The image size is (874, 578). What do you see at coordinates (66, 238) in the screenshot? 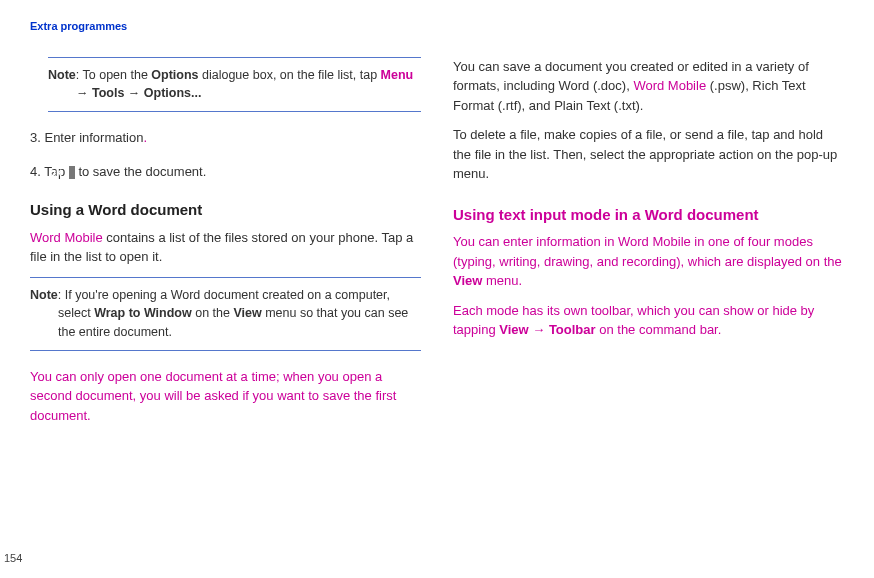
I see `word-mobile-link-1: Word Mobile` at bounding box center [66, 238].